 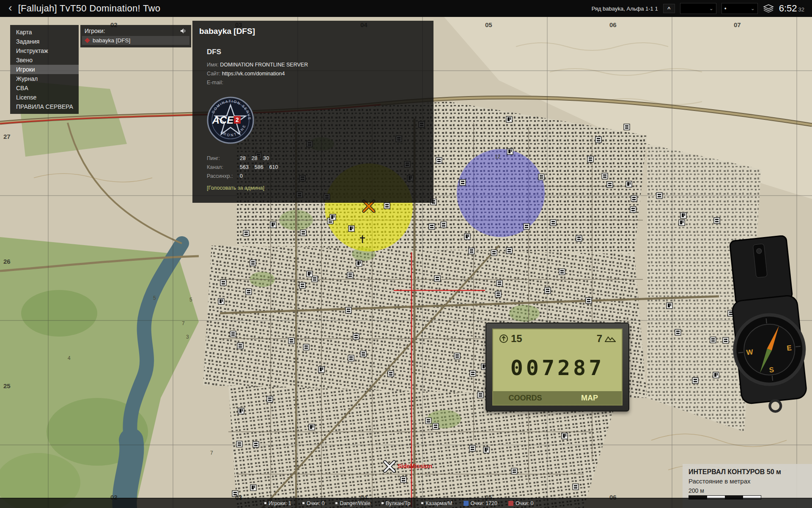 What do you see at coordinates (557, 367) in the screenshot?
I see `gps-device: 15 7 007287 COORDS MAP` at bounding box center [557, 367].